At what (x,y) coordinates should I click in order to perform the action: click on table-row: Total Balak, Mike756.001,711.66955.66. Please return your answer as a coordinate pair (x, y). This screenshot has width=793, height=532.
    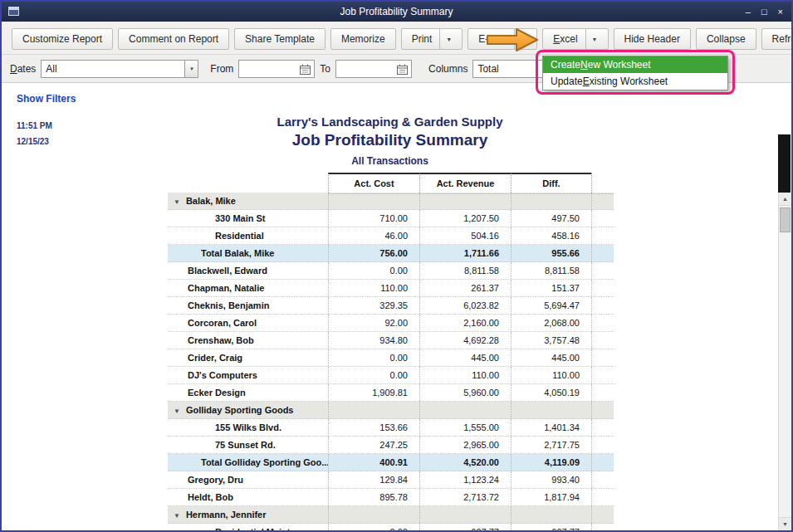
    Looking at the image, I should click on (390, 254).